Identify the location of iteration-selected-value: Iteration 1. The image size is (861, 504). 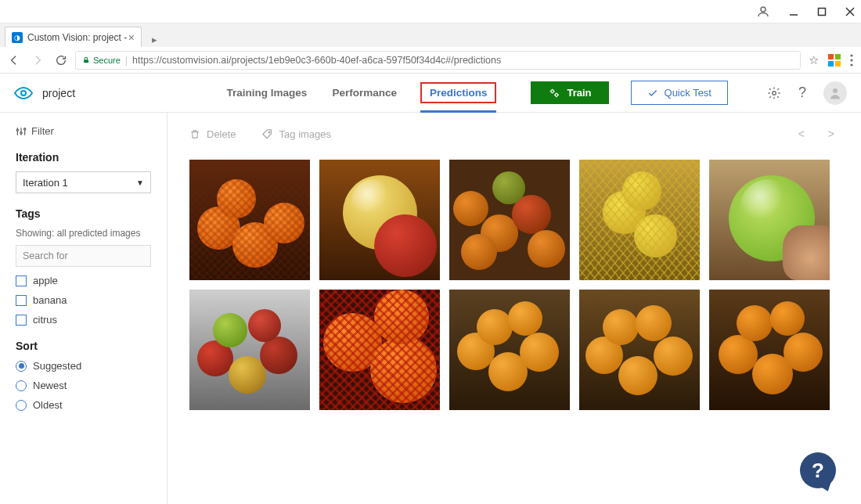
(45, 183).